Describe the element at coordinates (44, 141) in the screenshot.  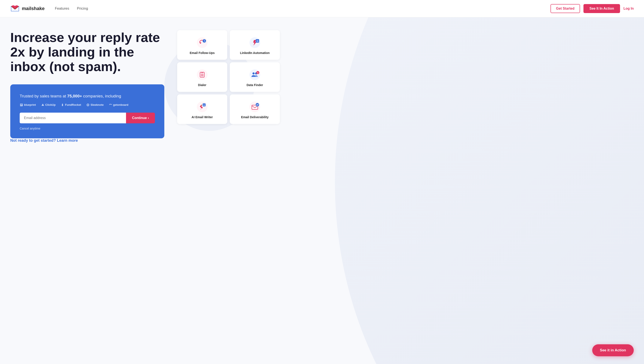
I see `not-ready-link: Not ready to get started? Learn more` at that location.